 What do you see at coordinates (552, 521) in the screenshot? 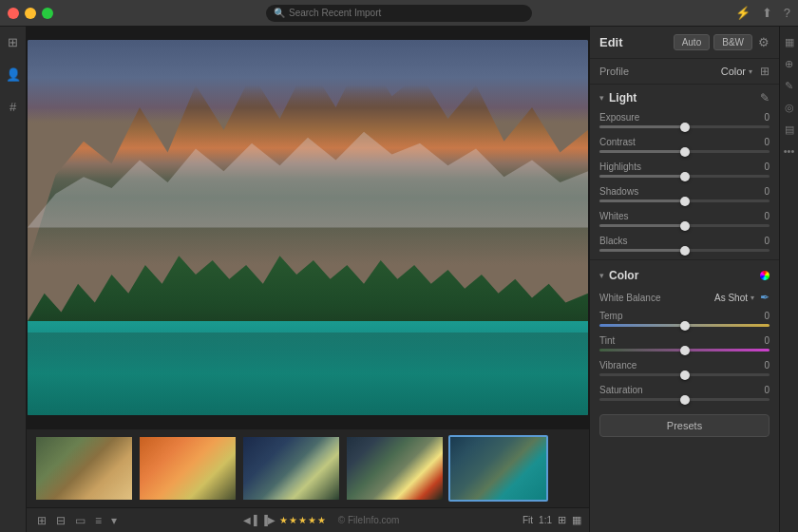
I see `bottom-right: Fit 1:1 ⊞ ▦` at bounding box center [552, 521].